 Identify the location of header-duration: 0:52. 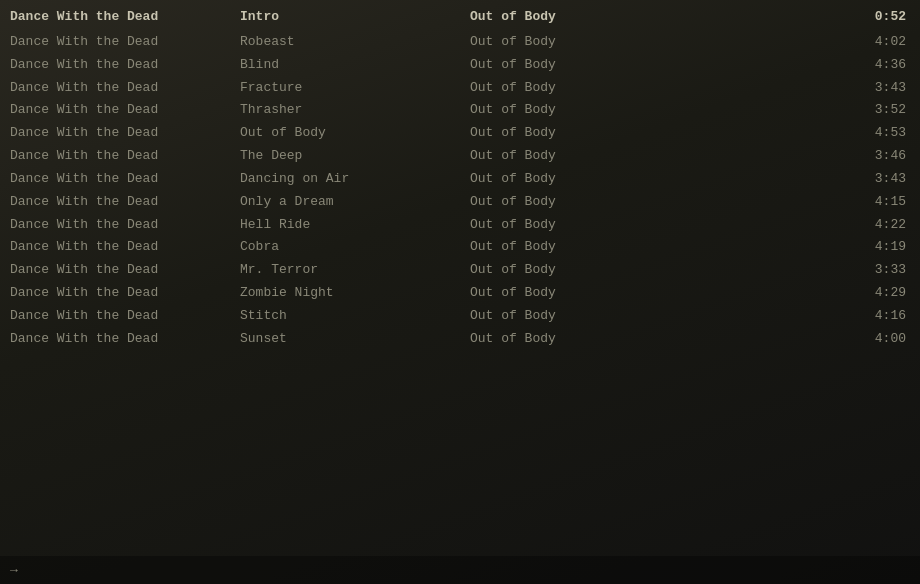
(803, 18).